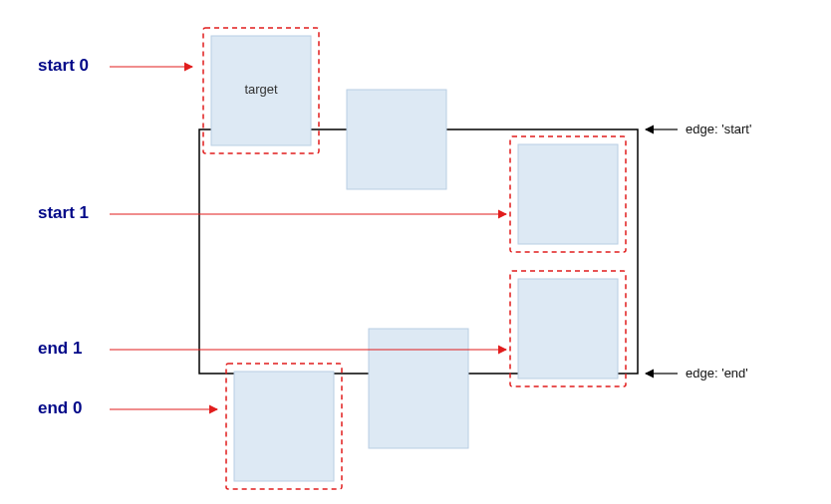  Describe the element at coordinates (64, 66) in the screenshot. I see `ptr-start0-label: start 0` at that location.